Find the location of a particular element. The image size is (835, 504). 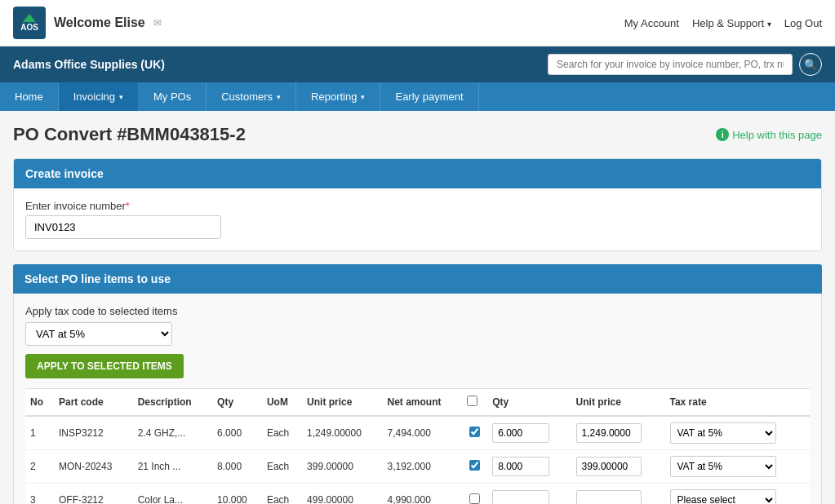

cell-checkbox is located at coordinates (475, 466).